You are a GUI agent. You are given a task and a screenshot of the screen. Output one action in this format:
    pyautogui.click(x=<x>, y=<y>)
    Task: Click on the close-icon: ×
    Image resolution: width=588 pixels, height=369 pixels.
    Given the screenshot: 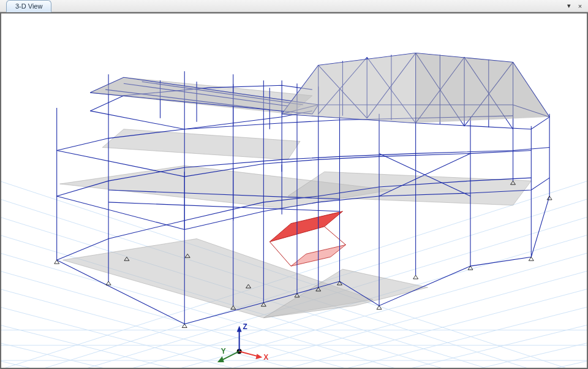 What is the action you would take?
    pyautogui.click(x=580, y=6)
    